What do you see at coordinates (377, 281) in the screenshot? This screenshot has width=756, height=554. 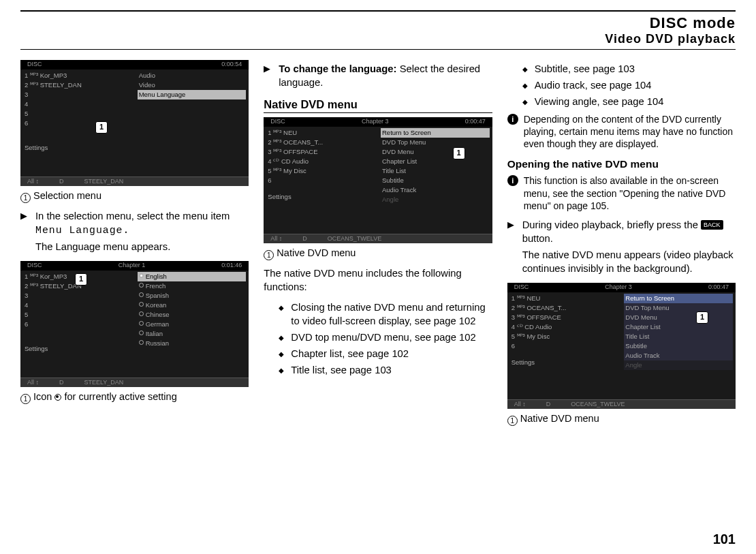 I see `paragraph: The native DVD menu includes the followi…` at bounding box center [377, 281].